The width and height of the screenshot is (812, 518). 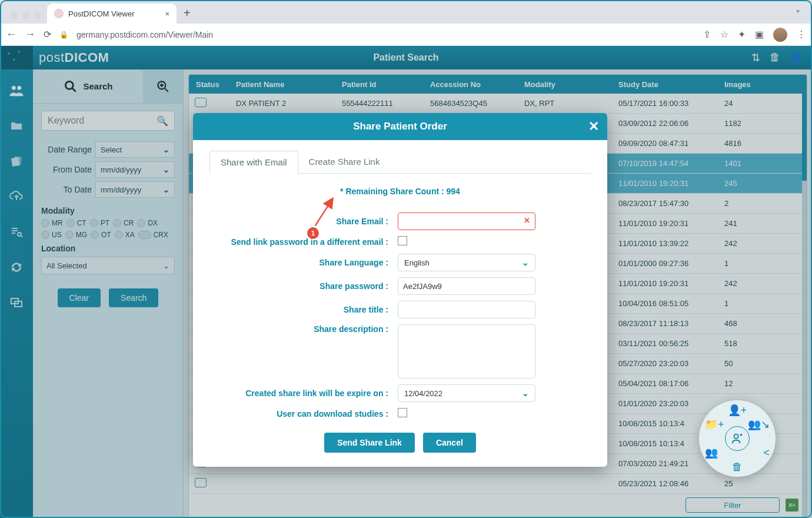 What do you see at coordinates (780, 35) in the screenshot?
I see `profile-avatar` at bounding box center [780, 35].